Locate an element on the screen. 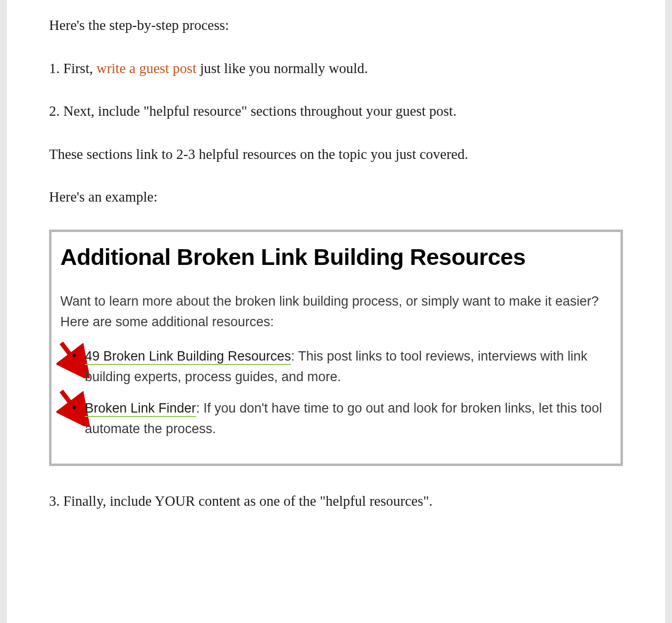  step-2: 2. Next, include "helpful resource" sect… is located at coordinates (336, 111).